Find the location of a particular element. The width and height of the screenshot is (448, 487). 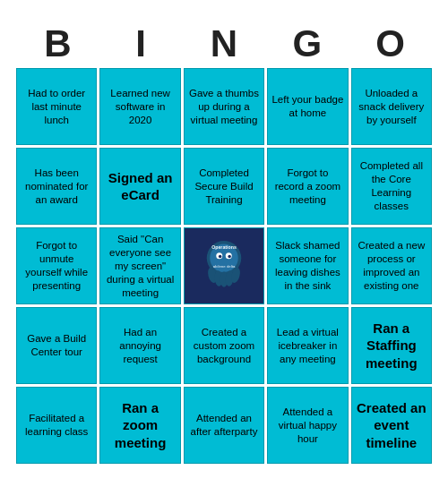

bingo-cell-2: Gave a thumbs up during a virtual meetin… is located at coordinates (224, 107).